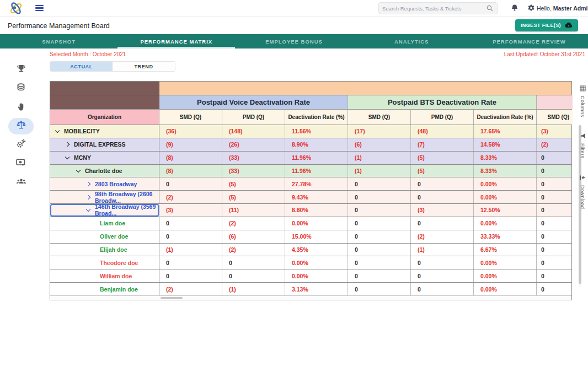 This screenshot has height=367, width=588. I want to click on value-cell: (17), so click(379, 131).